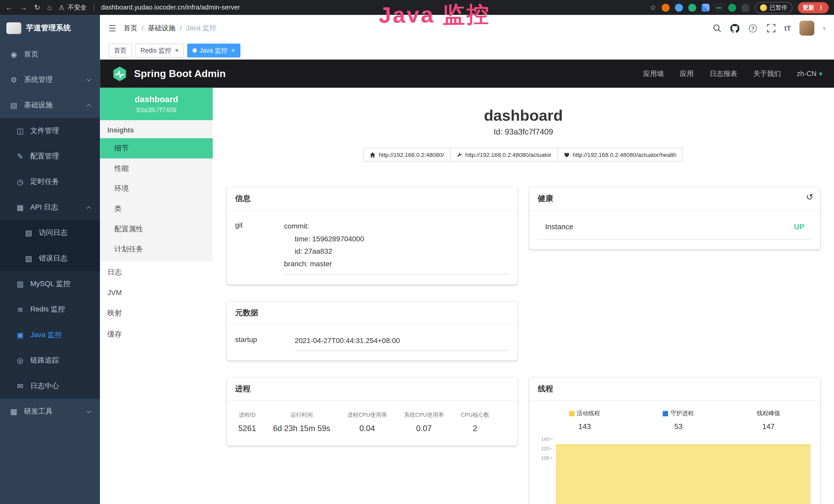  Describe the element at coordinates (49, 7) in the screenshot. I see `browser-home-icon: ⌂` at that location.